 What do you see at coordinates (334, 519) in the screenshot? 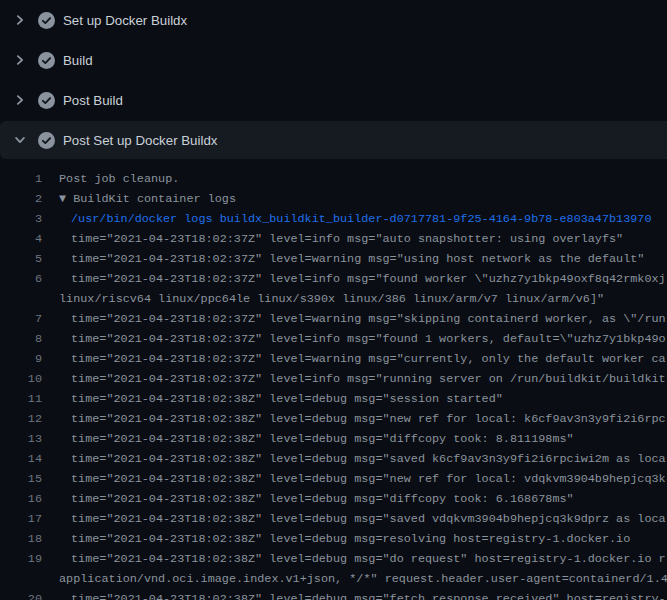
I see `log-line: 17time="2021-04-23T18:02:38Z" level=debu…` at bounding box center [334, 519].